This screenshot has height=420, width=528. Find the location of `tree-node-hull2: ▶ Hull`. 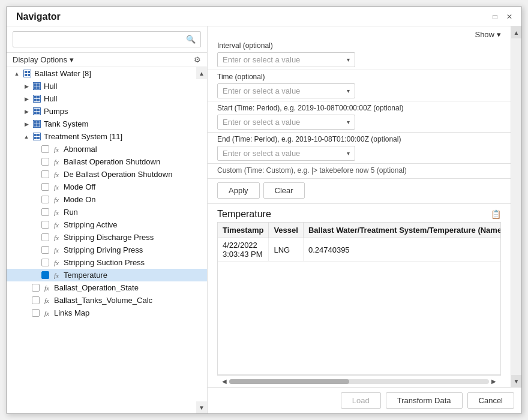

tree-node-hull2: ▶ Hull is located at coordinates (107, 98).